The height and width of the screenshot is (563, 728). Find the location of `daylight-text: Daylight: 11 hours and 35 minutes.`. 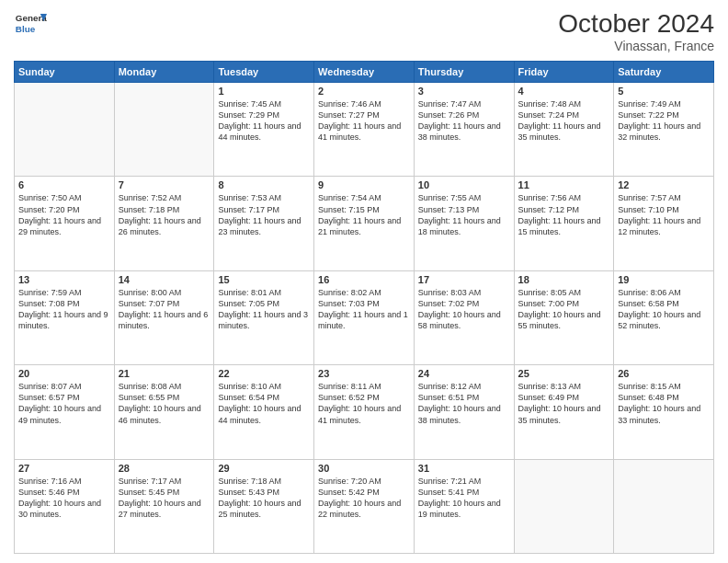

daylight-text: Daylight: 11 hours and 35 minutes. is located at coordinates (564, 132).